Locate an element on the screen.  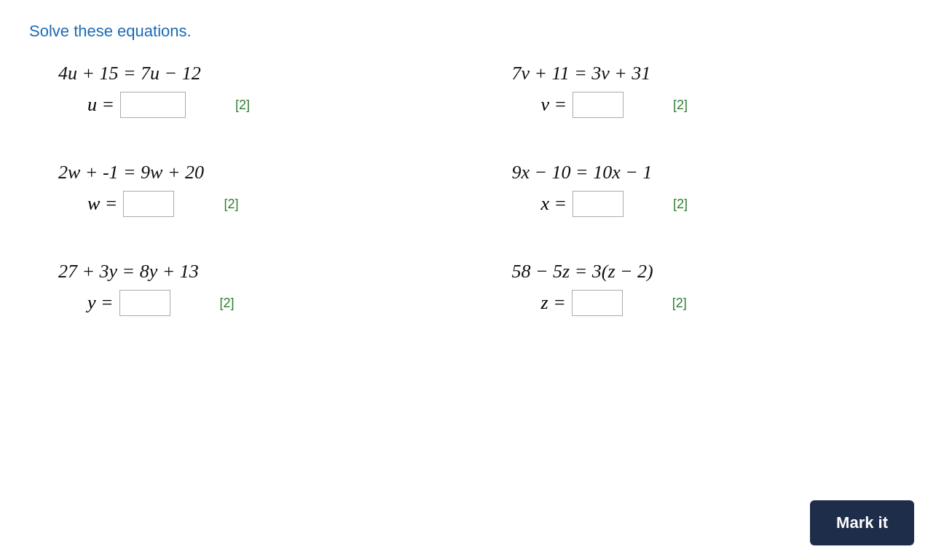
equation-text-6: 58 − 5z = 3(z − 2) is located at coordinates (695, 272).